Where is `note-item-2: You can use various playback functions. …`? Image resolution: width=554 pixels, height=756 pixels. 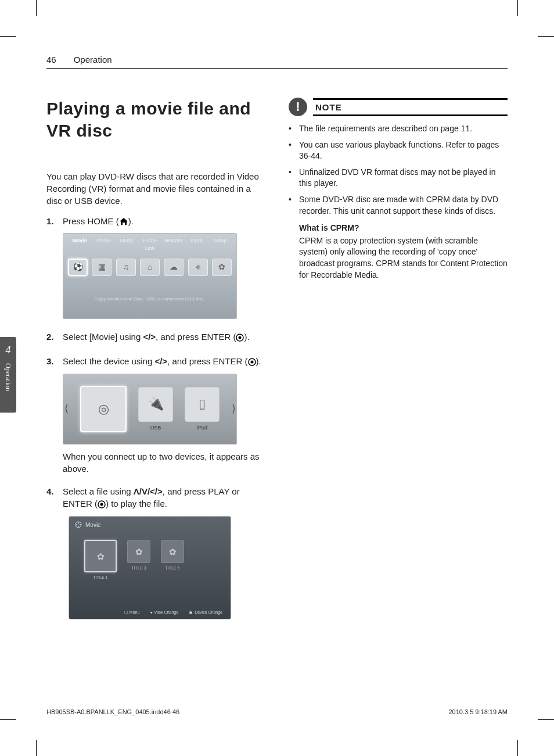 note-item-2: You can use various playback functions. … is located at coordinates (403, 151).